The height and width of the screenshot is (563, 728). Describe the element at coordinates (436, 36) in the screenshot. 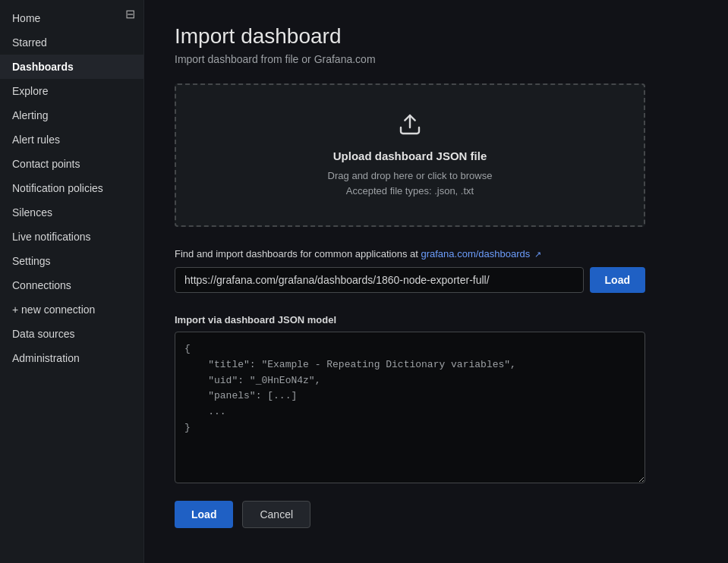

I see `page-title: Import dashboard` at that location.